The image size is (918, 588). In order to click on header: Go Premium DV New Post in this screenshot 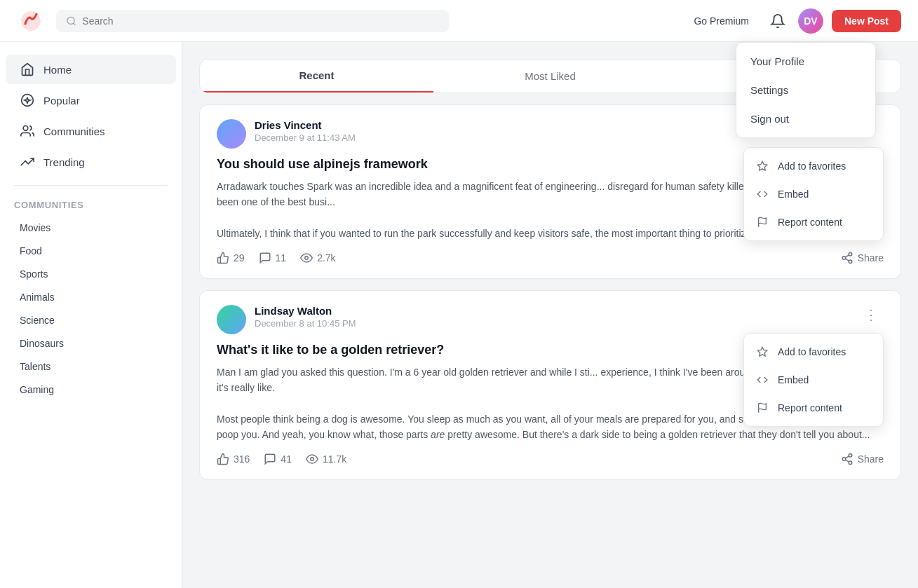, I will do `click(459, 21)`.